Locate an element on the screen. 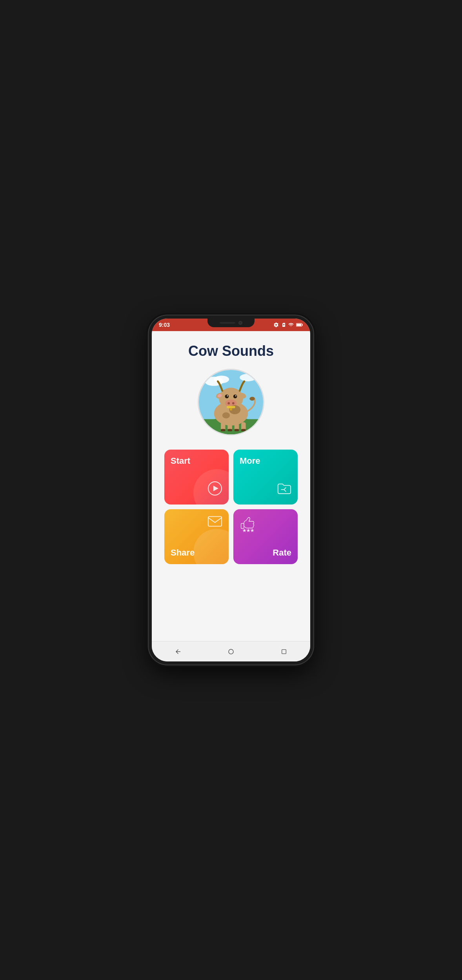 The image size is (462, 980). phone-frame: 9:03 is located at coordinates (231, 490).